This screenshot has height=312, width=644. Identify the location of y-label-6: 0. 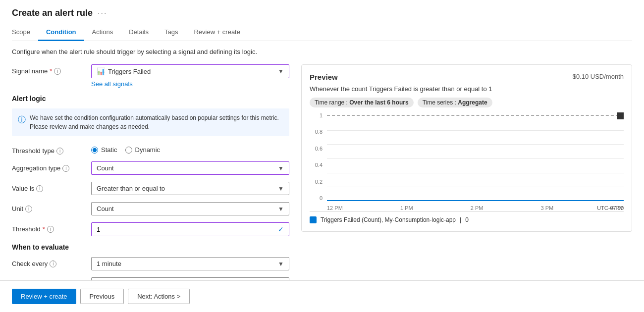
(321, 198).